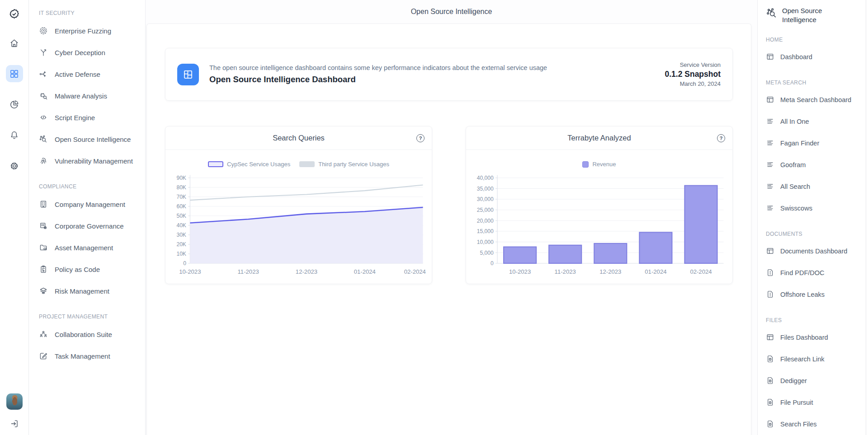 Image resolution: width=868 pixels, height=435 pixels. I want to click on svg-text: 80K, so click(181, 187).